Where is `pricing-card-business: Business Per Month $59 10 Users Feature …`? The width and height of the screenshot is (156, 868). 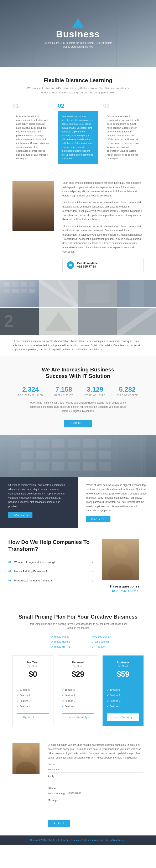 pricing-card-business: Business Per Month $59 10 Users Feature … is located at coordinates (123, 691).